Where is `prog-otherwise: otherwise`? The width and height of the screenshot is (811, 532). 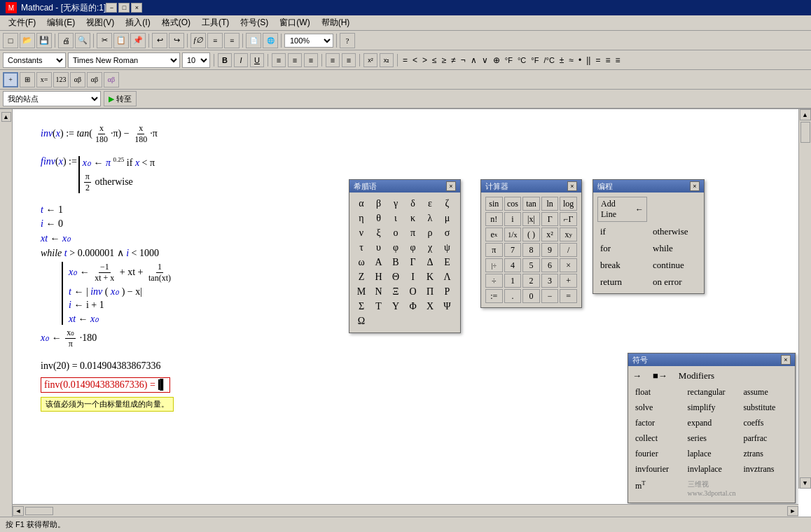 prog-otherwise: otherwise is located at coordinates (675, 232).